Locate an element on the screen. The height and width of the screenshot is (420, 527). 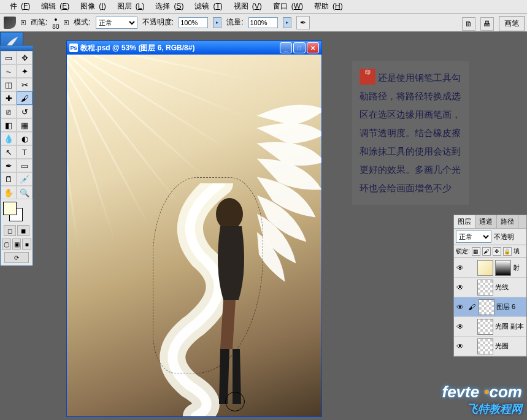
file-browser-icon: 🗎 is located at coordinates (469, 24).